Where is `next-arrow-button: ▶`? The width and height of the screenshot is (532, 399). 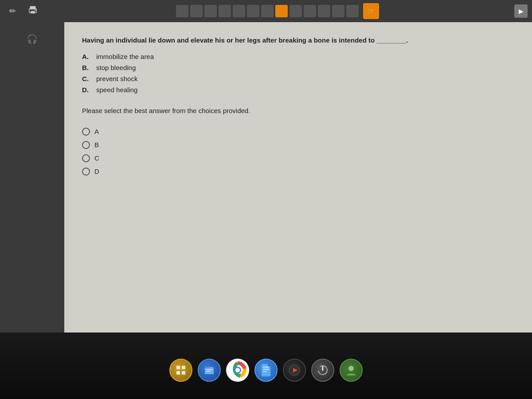 next-arrow-button: ▶ is located at coordinates (521, 11).